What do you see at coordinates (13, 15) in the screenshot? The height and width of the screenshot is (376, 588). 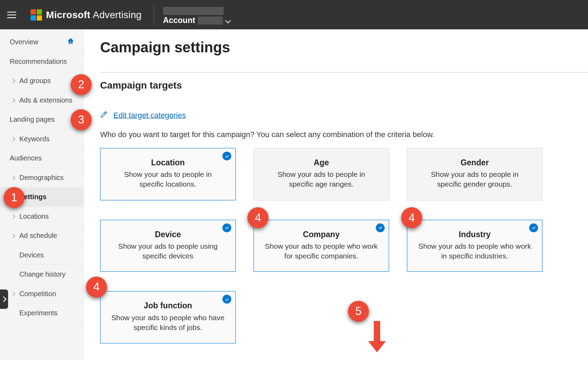 I see `menu-icon` at bounding box center [13, 15].